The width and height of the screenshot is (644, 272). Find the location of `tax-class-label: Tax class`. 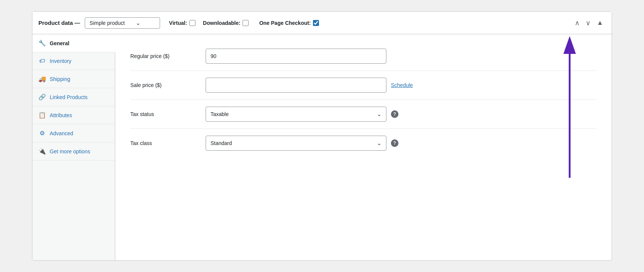

tax-class-label: Tax class is located at coordinates (168, 143).